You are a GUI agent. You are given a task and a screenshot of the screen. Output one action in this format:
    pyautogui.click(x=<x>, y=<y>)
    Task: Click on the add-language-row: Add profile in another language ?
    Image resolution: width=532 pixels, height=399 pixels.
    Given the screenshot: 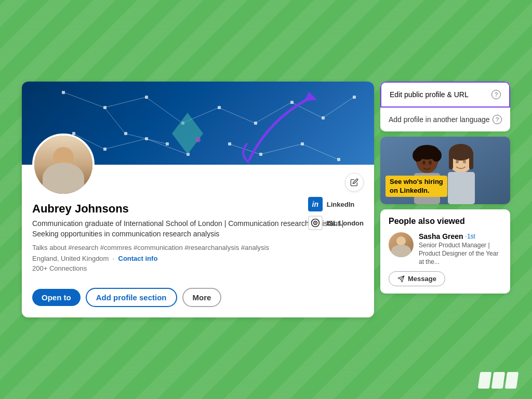 What is the action you would take?
    pyautogui.click(x=445, y=119)
    